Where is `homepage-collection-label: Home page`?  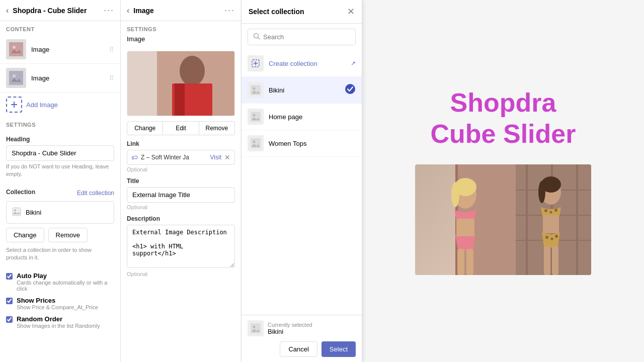
homepage-collection-label: Home page is located at coordinates (312, 117).